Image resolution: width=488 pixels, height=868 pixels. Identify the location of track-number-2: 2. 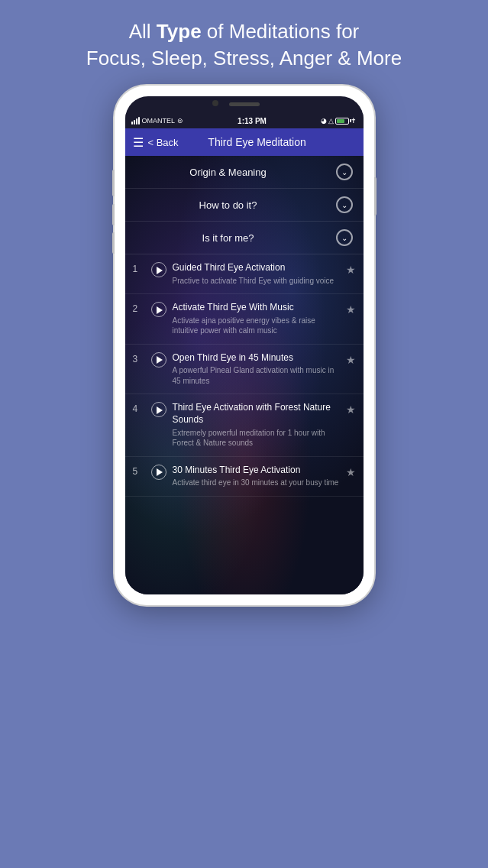
(139, 308).